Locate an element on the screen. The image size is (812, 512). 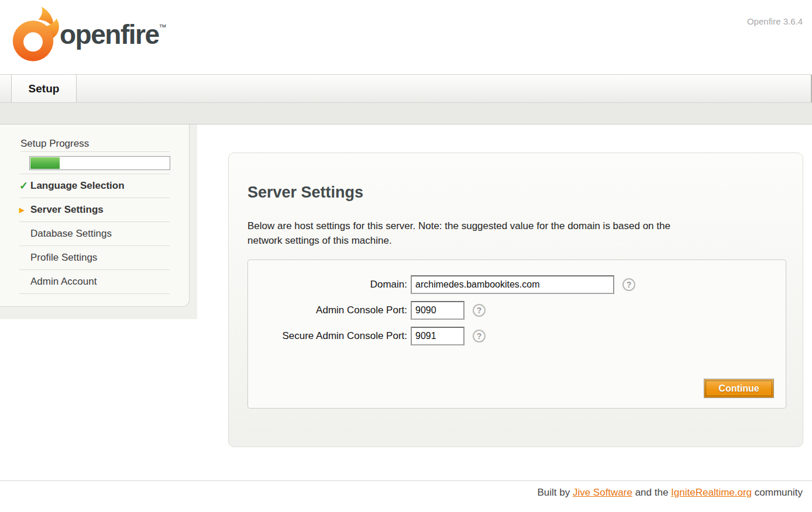
divider is located at coordinates (95, 152).